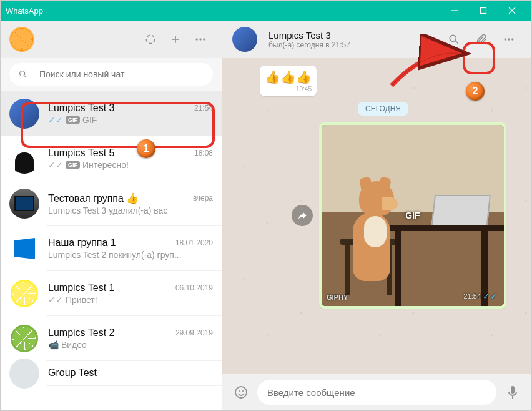 The image size is (532, 411). What do you see at coordinates (194, 243) in the screenshot?
I see `chat-time: 18.01.2020` at bounding box center [194, 243].